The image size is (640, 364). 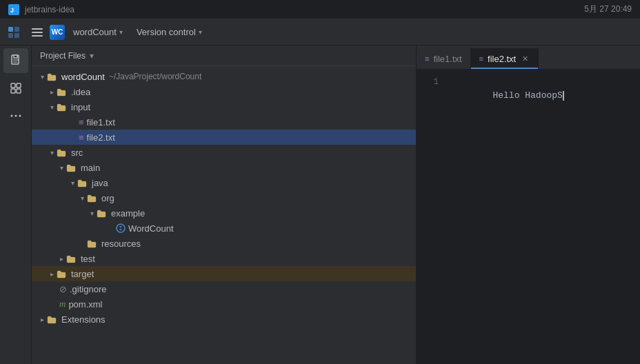 I want to click on tree-item-input: input, so click(x=223, y=107).